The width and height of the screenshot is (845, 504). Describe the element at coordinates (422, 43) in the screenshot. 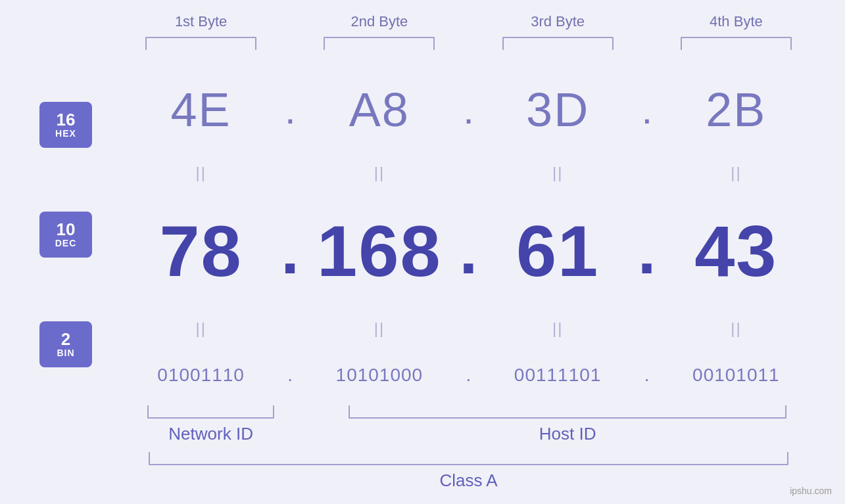

I see `top-brackets` at that location.